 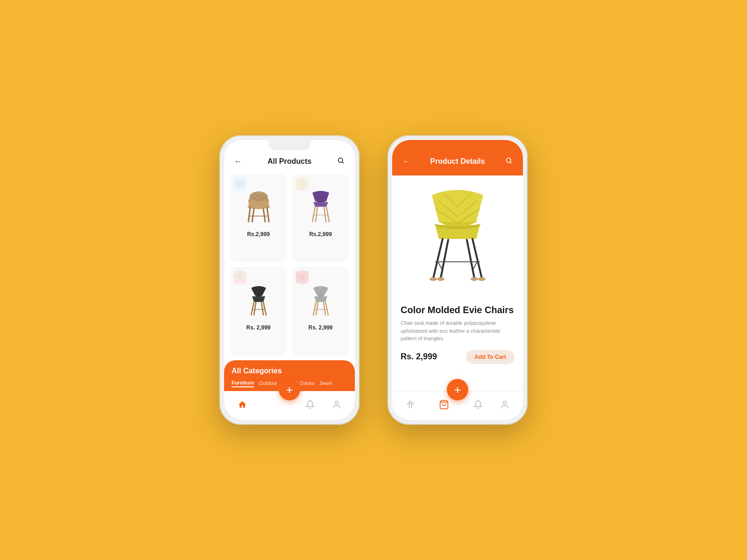 I want to click on product-card-4: ♡ Rs. 2,999, so click(x=320, y=311).